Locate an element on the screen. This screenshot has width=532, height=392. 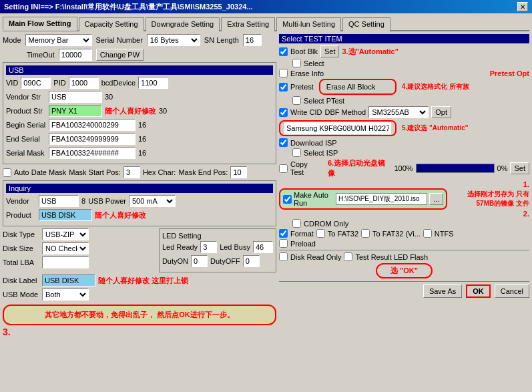
save-as-button: Save As is located at coordinates (443, 291).